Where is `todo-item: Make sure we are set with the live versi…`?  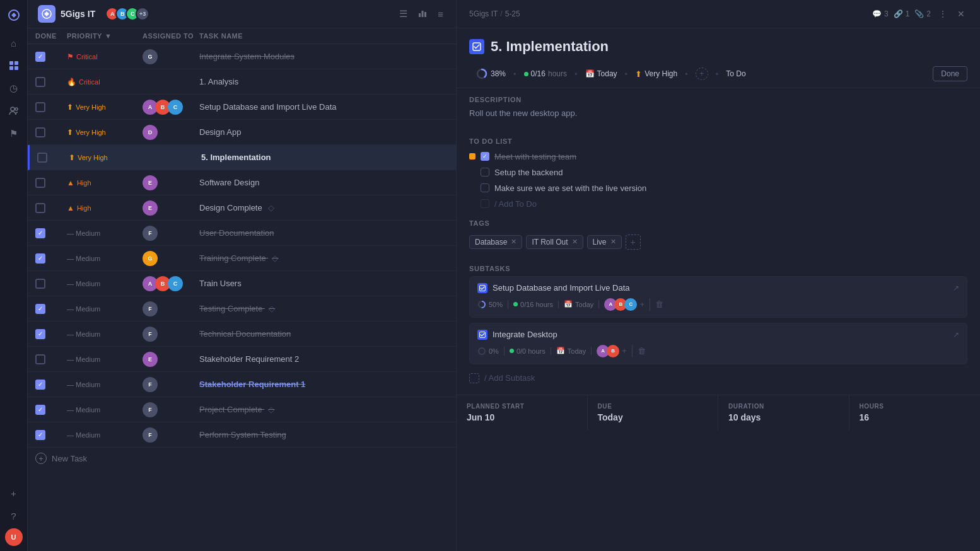 todo-item: Make sure we are set with the live versi… is located at coordinates (718, 188).